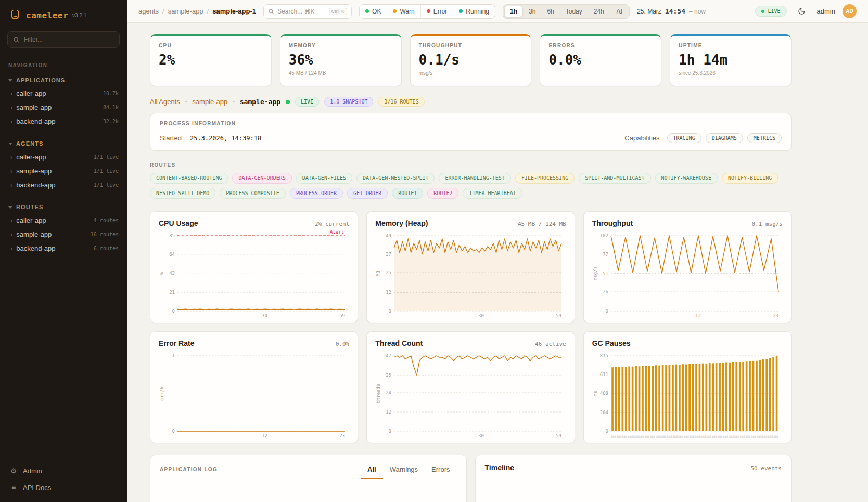  What do you see at coordinates (703, 138) in the screenshot?
I see `capabilities: Capabilities TRACINGDIAGRAMSMETRICS` at bounding box center [703, 138].